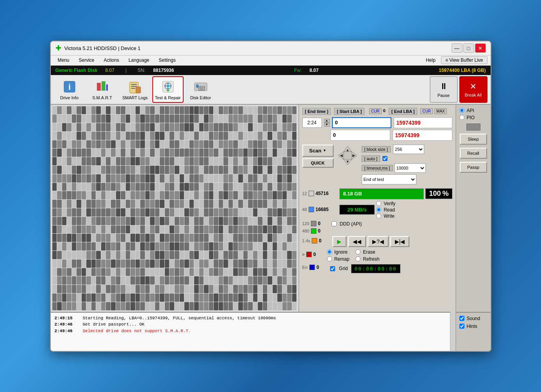  Describe the element at coordinates (480, 48) in the screenshot. I see `close-button: ✕` at that location.